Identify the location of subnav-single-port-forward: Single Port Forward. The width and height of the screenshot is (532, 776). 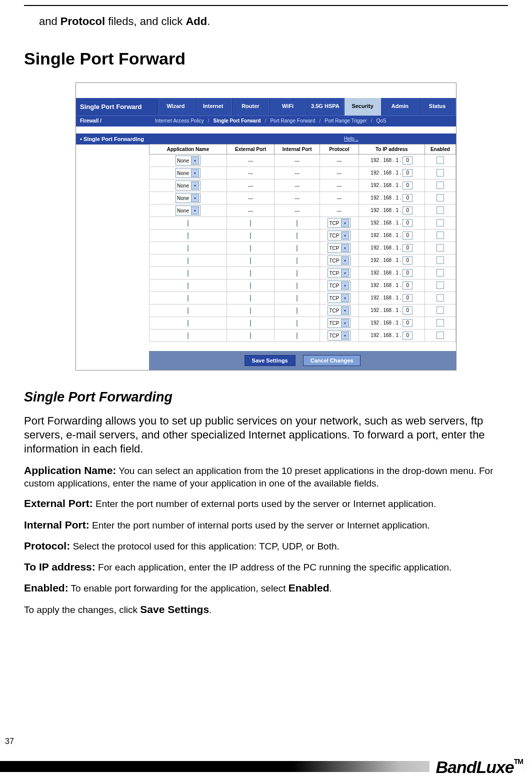
(237, 121).